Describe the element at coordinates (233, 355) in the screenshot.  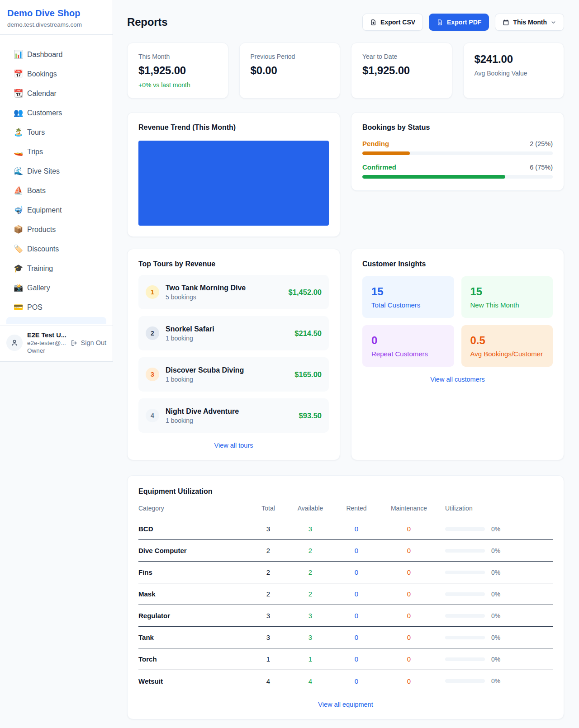
I see `top-tours-card: Top Tours by Revenue 1 Two Tank Morning …` at that location.